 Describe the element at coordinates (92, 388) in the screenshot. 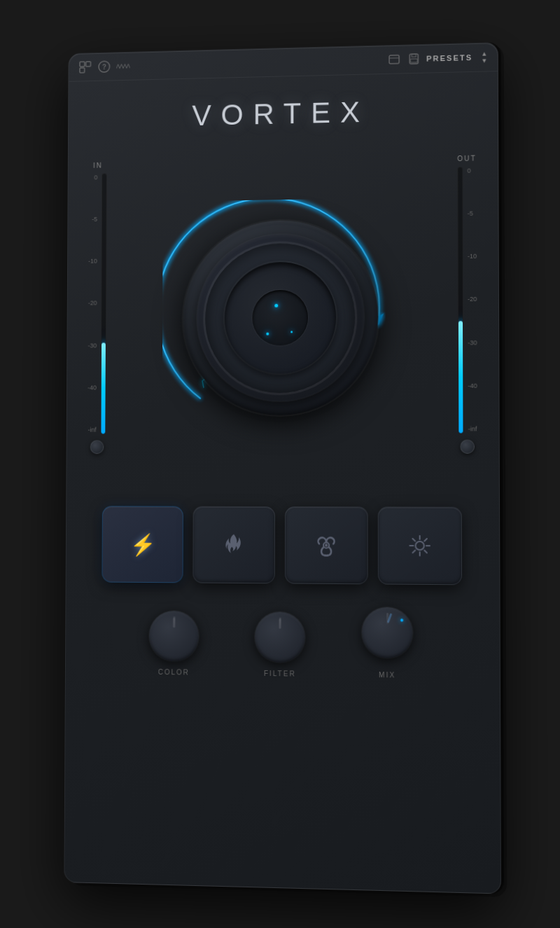

I see `vu-in-40: -40` at that location.